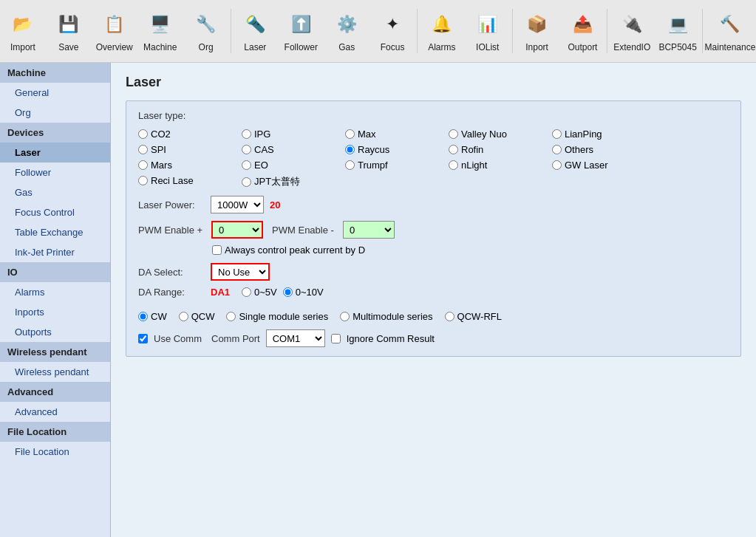 This screenshot has height=537, width=756. Describe the element at coordinates (632, 31) in the screenshot. I see `toolbar-btn-extendio: 🔌ExtendIO` at that location.